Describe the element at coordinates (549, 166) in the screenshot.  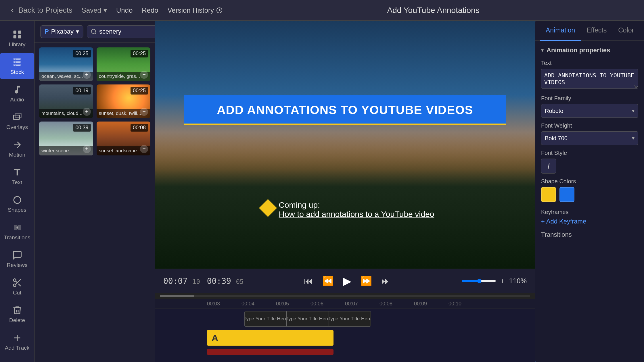
I see `font-style-italic-button: I` at that location.